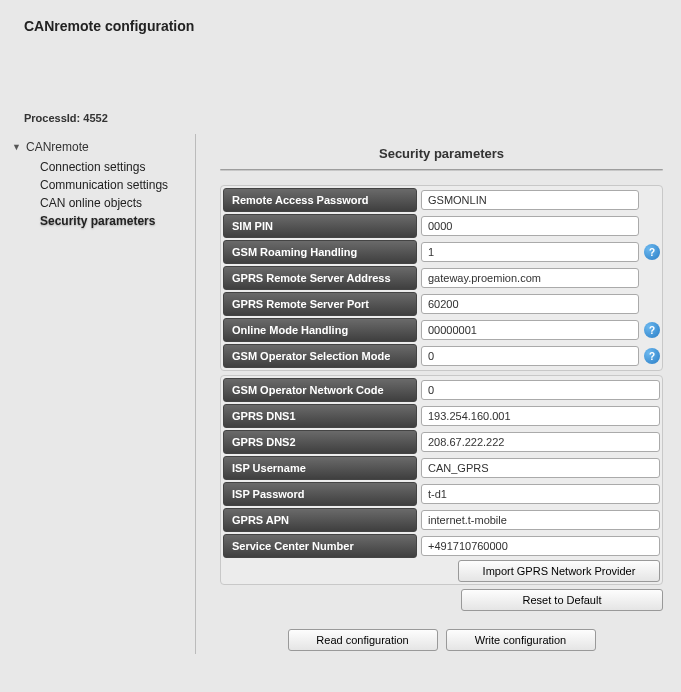  Describe the element at coordinates (118, 203) in the screenshot. I see `sidebar-item-can-online-objects: CAN online objects` at that location.